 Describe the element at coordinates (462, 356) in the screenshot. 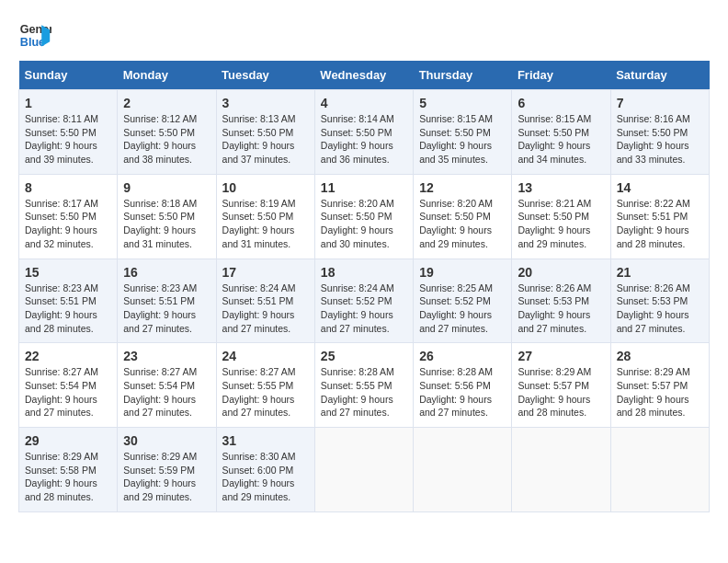

I see `day-number: 26` at that location.